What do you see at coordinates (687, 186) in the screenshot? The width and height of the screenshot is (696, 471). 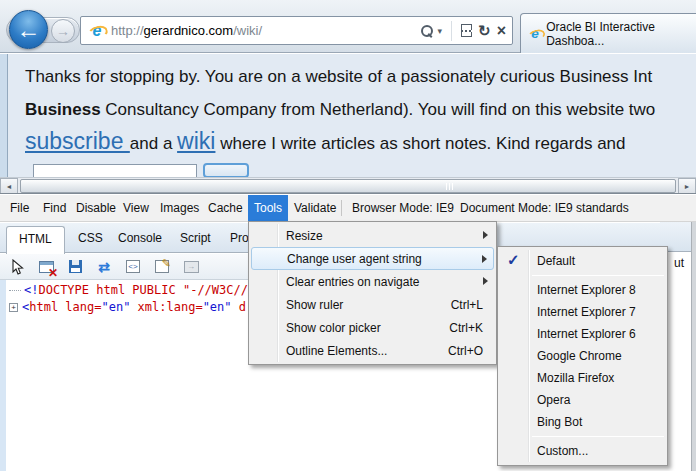 I see `scroll-right-button: ►` at bounding box center [687, 186].